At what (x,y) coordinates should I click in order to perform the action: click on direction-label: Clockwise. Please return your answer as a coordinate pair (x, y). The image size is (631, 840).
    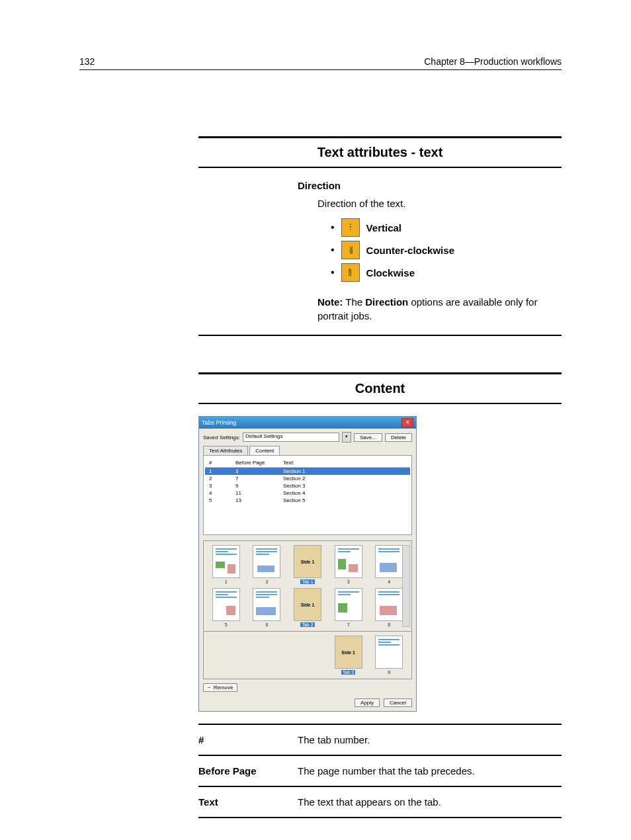
    Looking at the image, I should click on (390, 273).